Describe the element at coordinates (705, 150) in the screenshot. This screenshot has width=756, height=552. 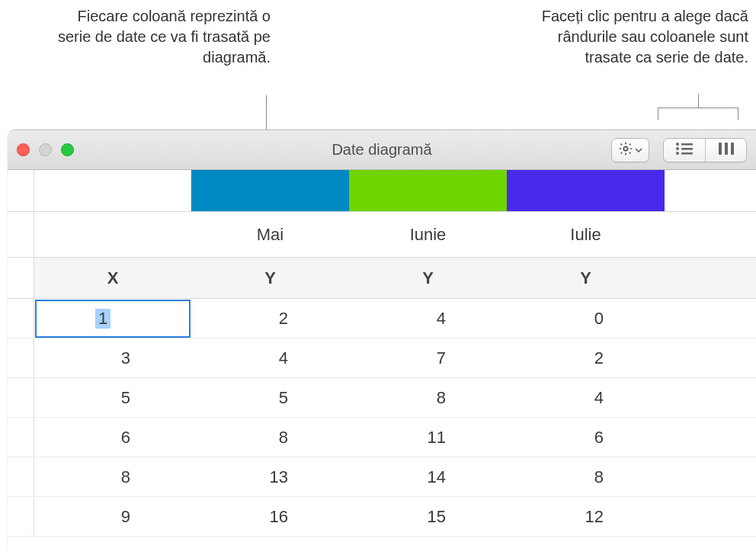
I see `series-orientation-segment` at that location.